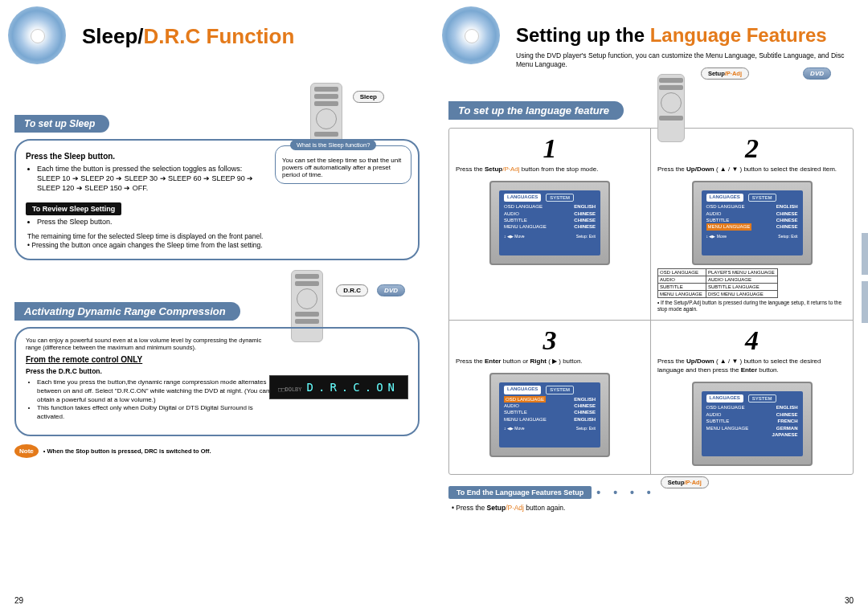  What do you see at coordinates (339, 387) in the screenshot?
I see `lcd-display: □□DOLBYD.R.C.ON` at bounding box center [339, 387].